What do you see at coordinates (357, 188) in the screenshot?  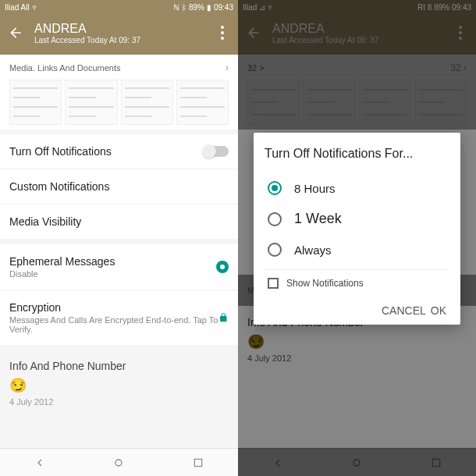 I see `radio-option-8hours: 8 Hours` at bounding box center [357, 188].